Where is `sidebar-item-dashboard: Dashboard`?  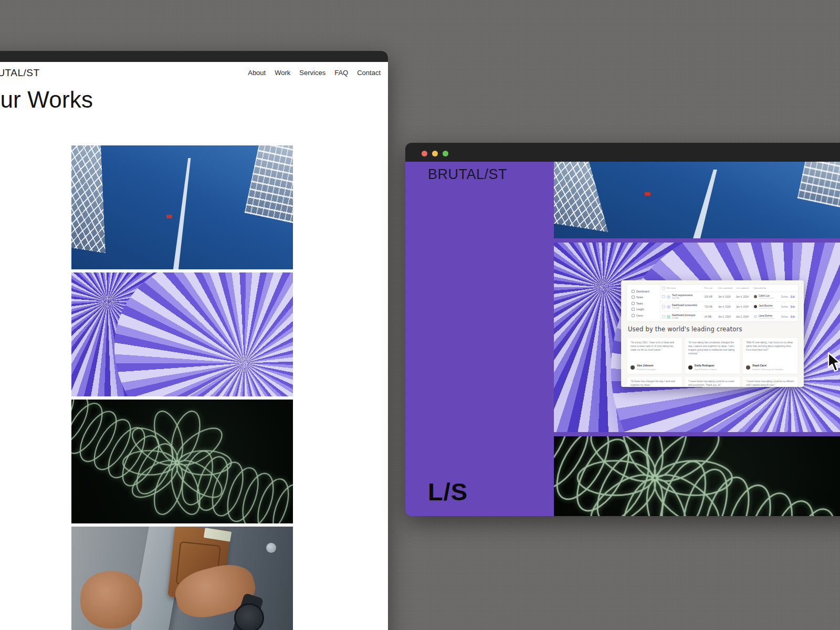 sidebar-item-dashboard: Dashboard is located at coordinates (646, 291).